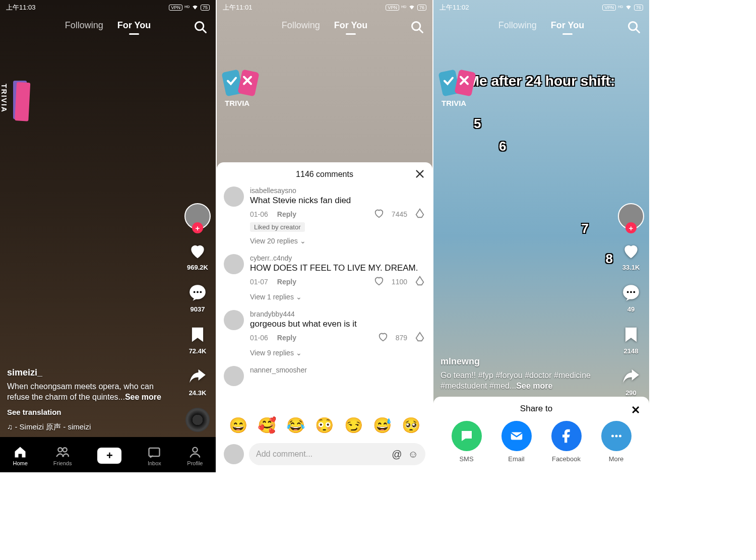  What do you see at coordinates (413, 455) in the screenshot?
I see `emoji-icon: ☺` at bounding box center [413, 455].